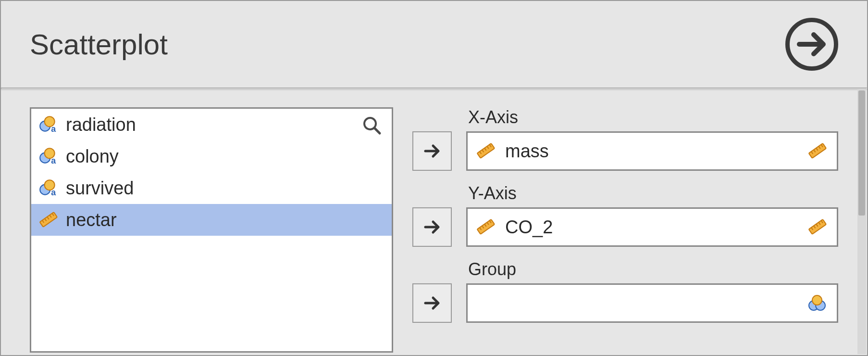 This screenshot has width=868, height=356. I want to click on x-axis-value: mass, so click(527, 151).